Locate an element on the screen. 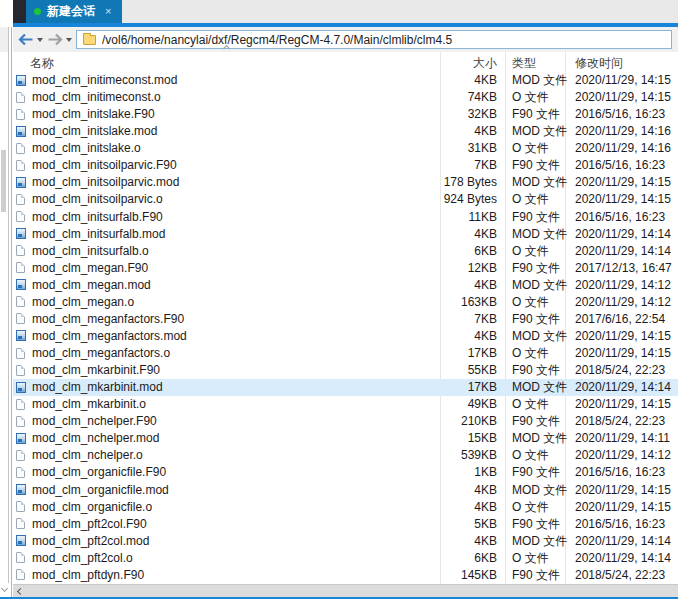 This screenshot has width=678, height=600. tab-bar: 新建会话 × is located at coordinates (346, 12).